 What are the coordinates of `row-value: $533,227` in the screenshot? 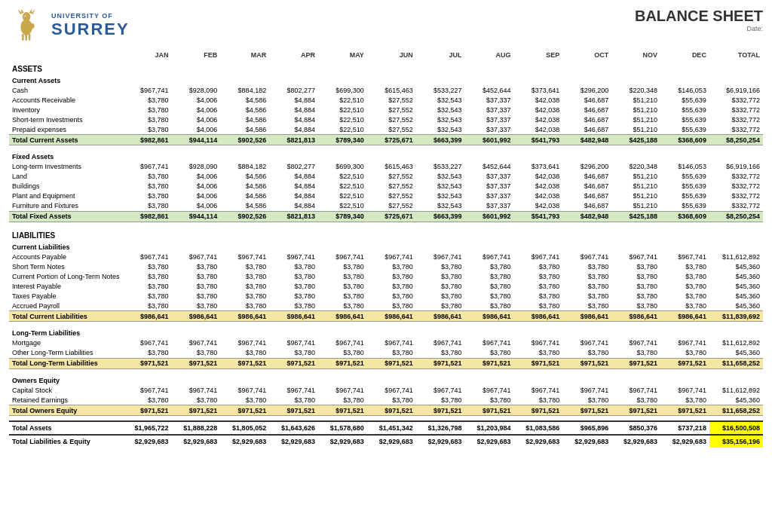 It's located at (440, 167).